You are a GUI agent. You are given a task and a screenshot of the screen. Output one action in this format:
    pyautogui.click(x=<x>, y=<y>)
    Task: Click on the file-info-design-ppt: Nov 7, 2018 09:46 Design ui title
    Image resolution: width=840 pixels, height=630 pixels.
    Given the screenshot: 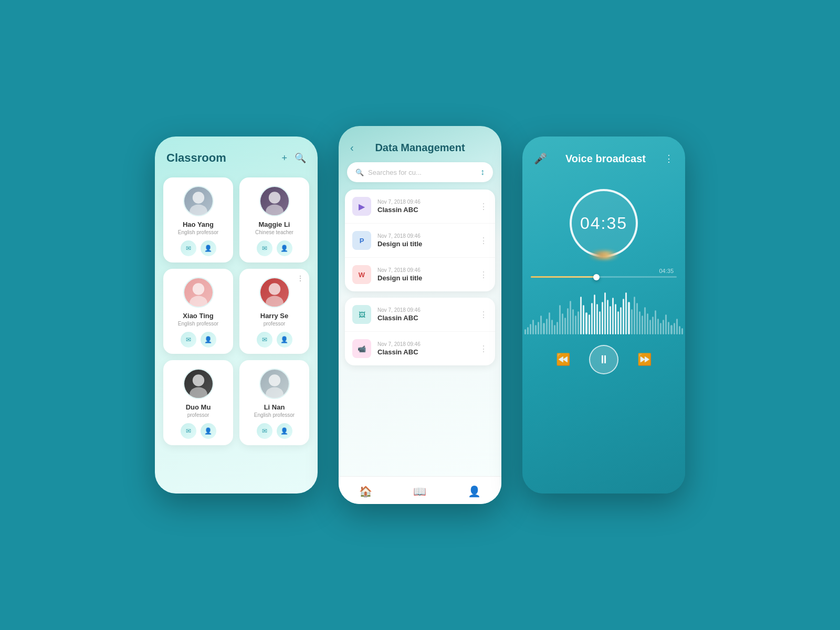 What is the action you would take?
    pyautogui.click(x=428, y=240)
    